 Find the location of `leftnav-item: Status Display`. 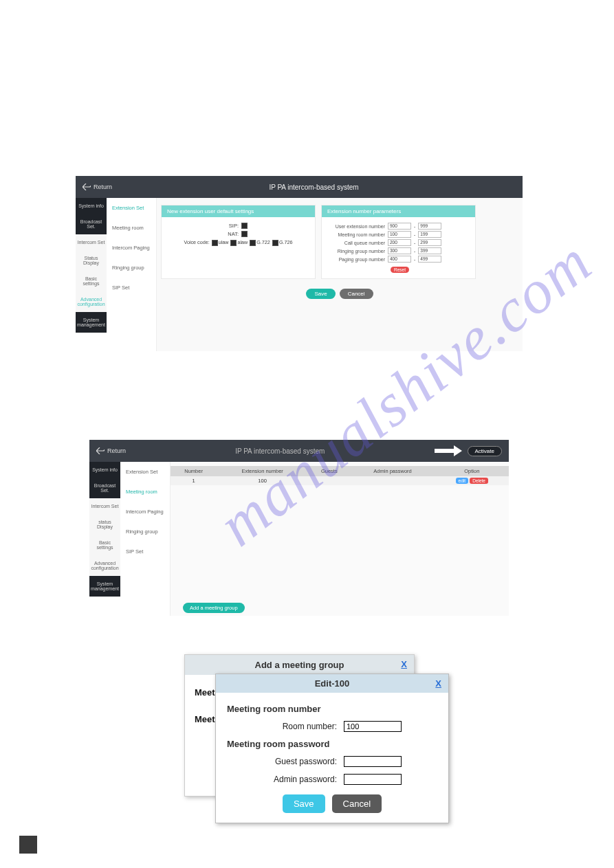

leftnav-item: Status Display is located at coordinates (91, 260).